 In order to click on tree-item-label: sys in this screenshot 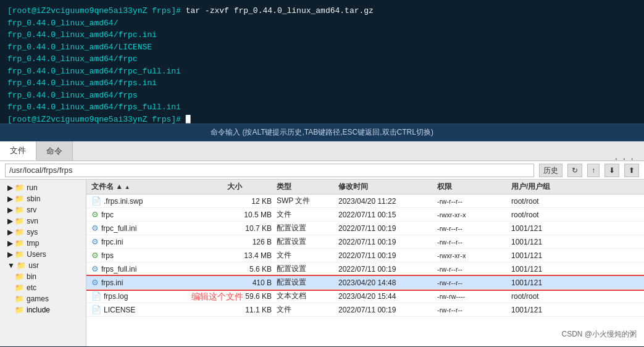, I will do `click(32, 232)`.